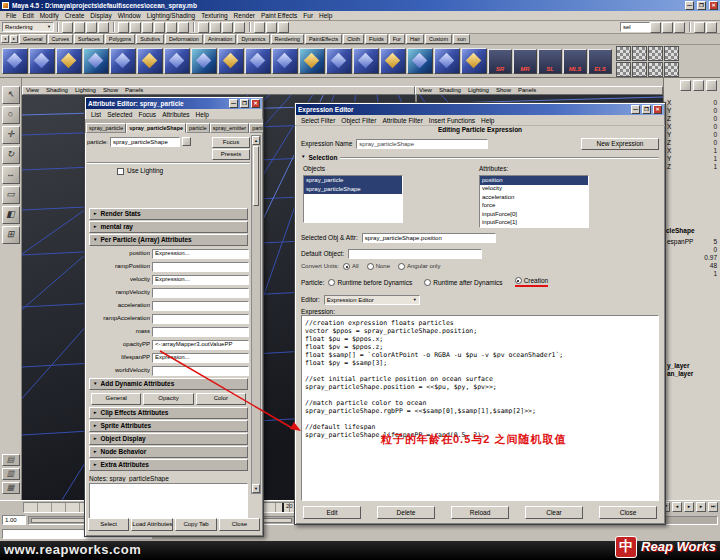  What do you see at coordinates (677, 507) in the screenshot?
I see `step-back-icon: ◂` at bounding box center [677, 507].